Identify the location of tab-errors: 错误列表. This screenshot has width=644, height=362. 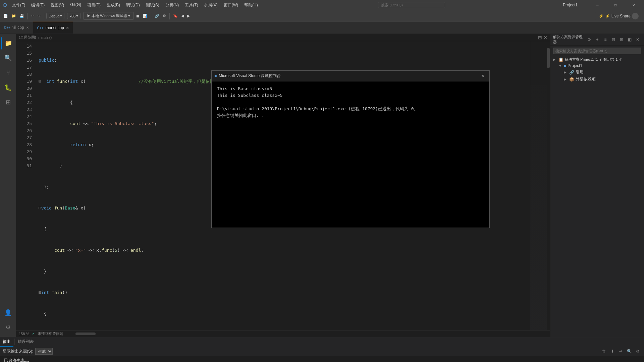
(26, 342).